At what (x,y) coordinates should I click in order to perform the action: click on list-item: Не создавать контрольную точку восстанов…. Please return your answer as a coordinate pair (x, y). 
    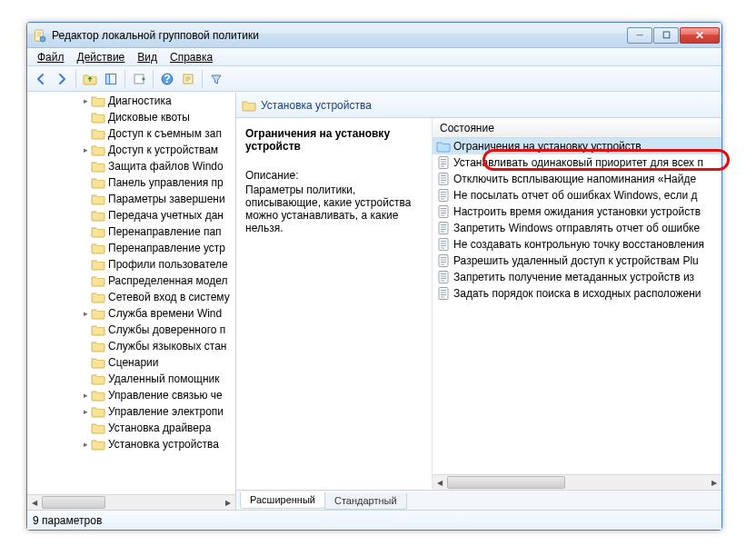
    Looking at the image, I should click on (577, 244).